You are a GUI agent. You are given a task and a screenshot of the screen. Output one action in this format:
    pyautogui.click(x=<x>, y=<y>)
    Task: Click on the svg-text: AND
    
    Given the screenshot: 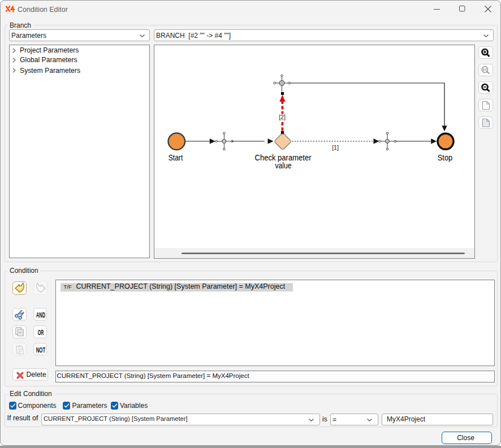 What is the action you would take?
    pyautogui.click(x=41, y=315)
    